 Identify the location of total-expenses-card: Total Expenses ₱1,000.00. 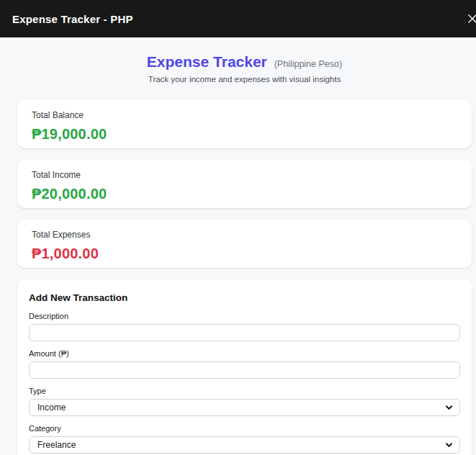
(245, 243).